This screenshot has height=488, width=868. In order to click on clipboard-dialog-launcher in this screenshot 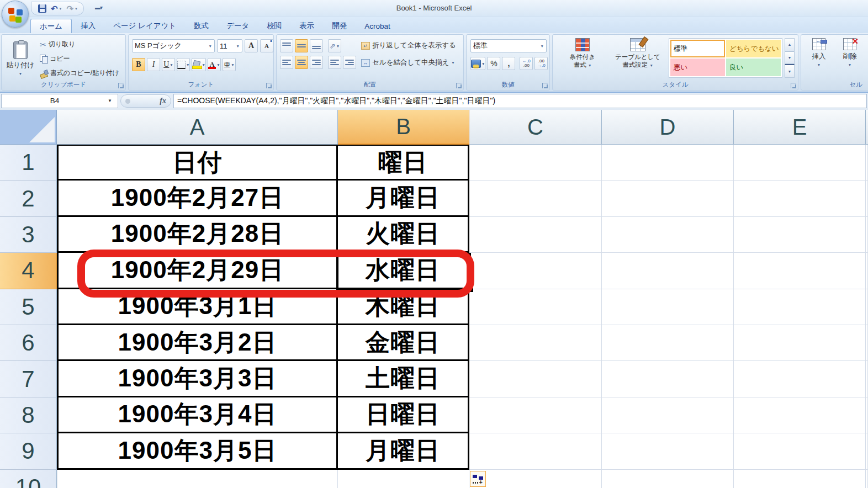, I will do `click(121, 86)`.